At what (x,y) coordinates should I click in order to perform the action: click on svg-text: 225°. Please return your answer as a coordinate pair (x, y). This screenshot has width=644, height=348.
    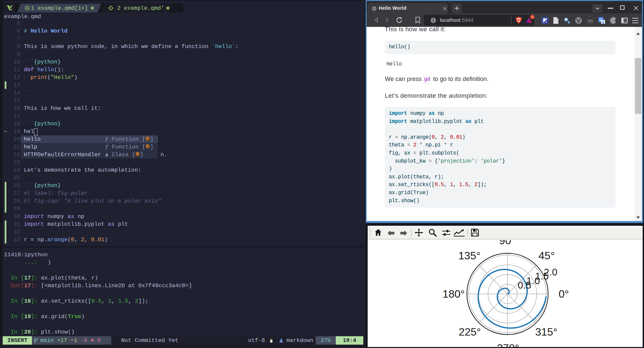
    Looking at the image, I should click on (470, 332).